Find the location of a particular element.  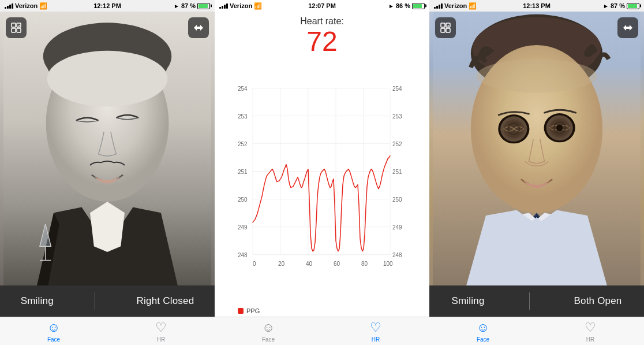

right-gallery-button: 2 is located at coordinates (445, 28).